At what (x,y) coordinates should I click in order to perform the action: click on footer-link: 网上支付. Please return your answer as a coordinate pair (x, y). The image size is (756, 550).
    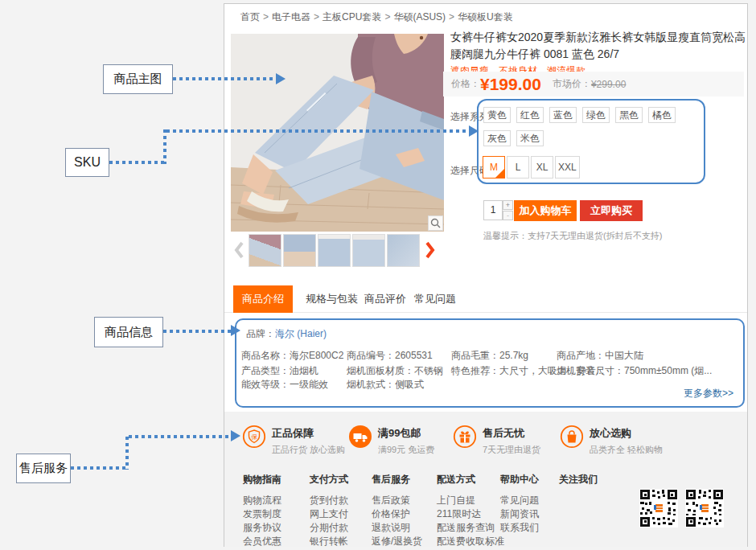
    Looking at the image, I should click on (329, 514).